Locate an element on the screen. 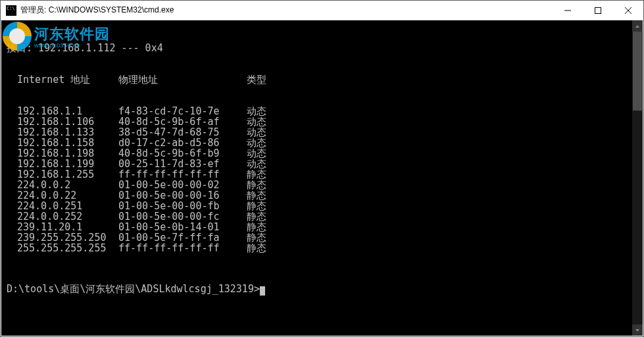 Image resolution: width=644 pixels, height=337 pixels. maximize-button is located at coordinates (598, 11).